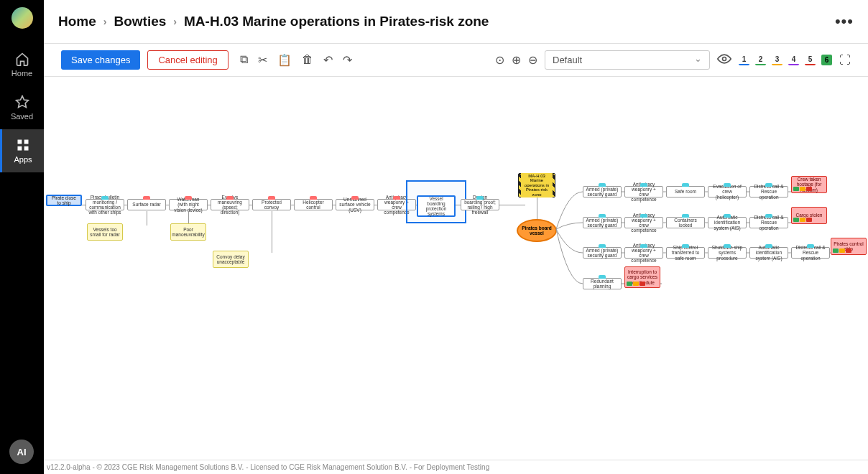 The image size is (868, 474). What do you see at coordinates (348, 60) in the screenshot?
I see `redo-icon: ↷` at bounding box center [348, 60].